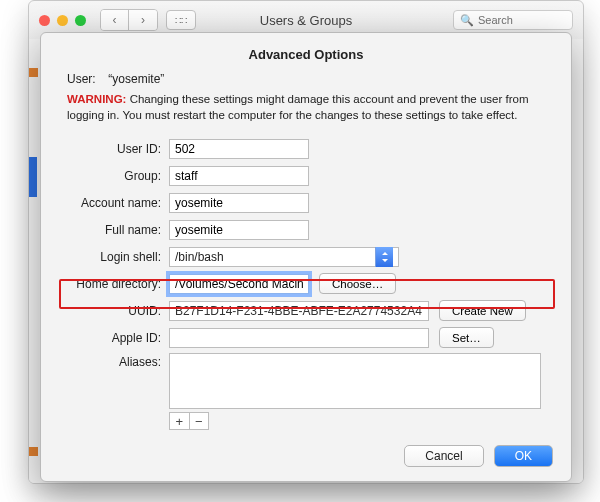 Image resolution: width=600 pixels, height=502 pixels. What do you see at coordinates (239, 176) in the screenshot?
I see `group-input` at bounding box center [239, 176].